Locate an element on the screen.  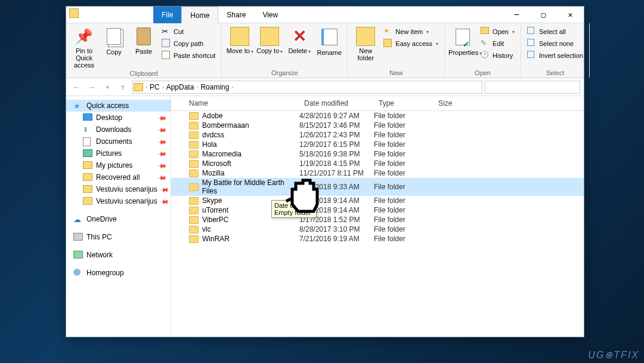
organize-group-label: Organize is located at coordinates (284, 73).